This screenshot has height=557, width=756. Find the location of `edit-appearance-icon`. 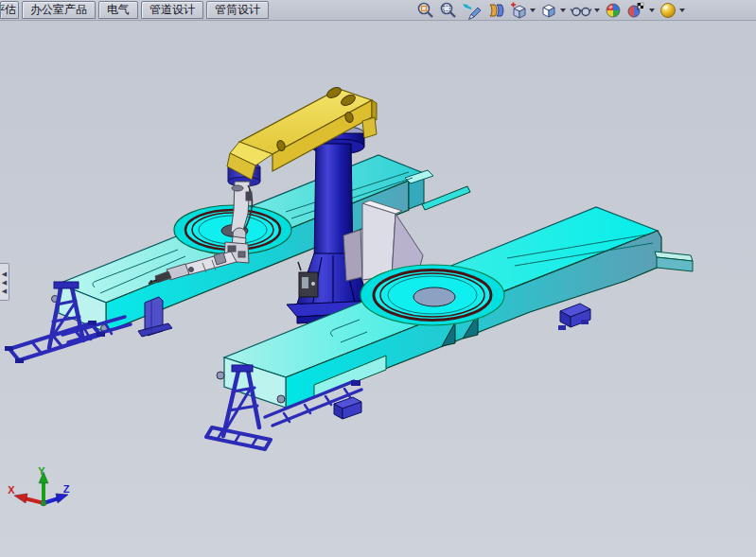

edit-appearance-icon is located at coordinates (613, 10).